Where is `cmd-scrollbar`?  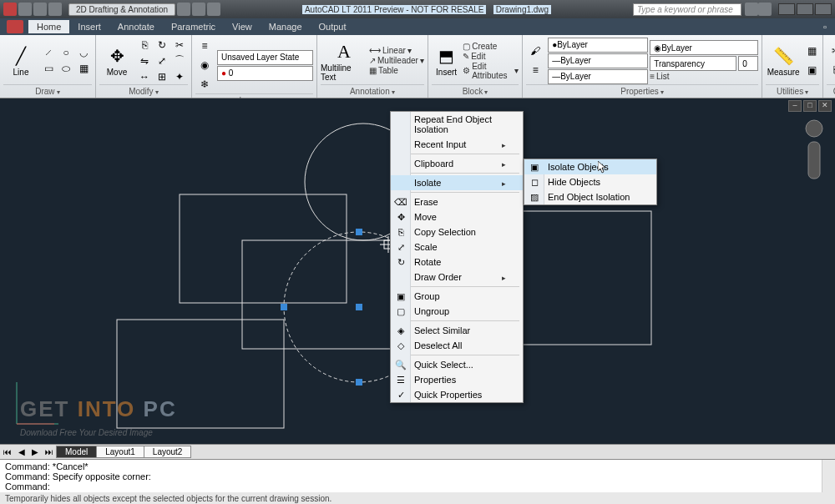 cmd-scrollbar is located at coordinates (828, 476).